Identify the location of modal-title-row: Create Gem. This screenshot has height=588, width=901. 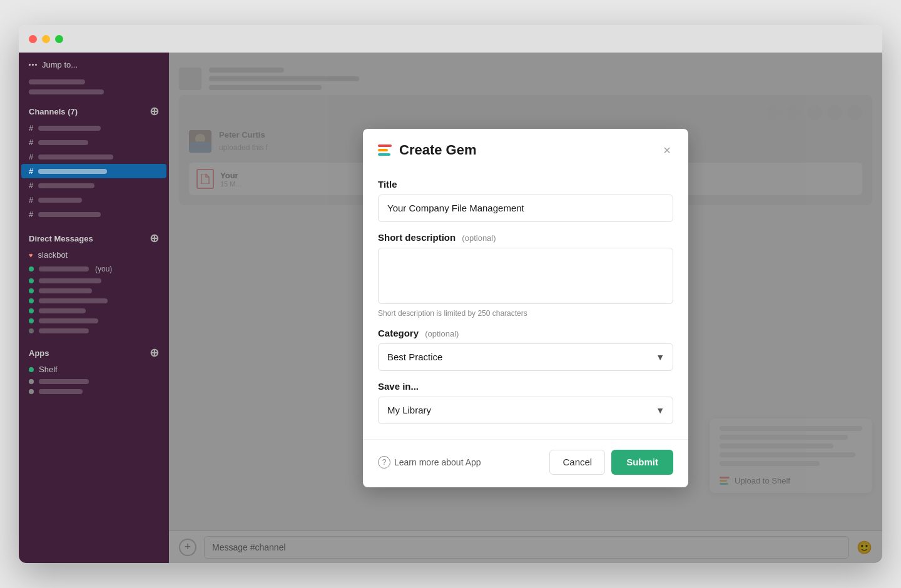
(427, 150).